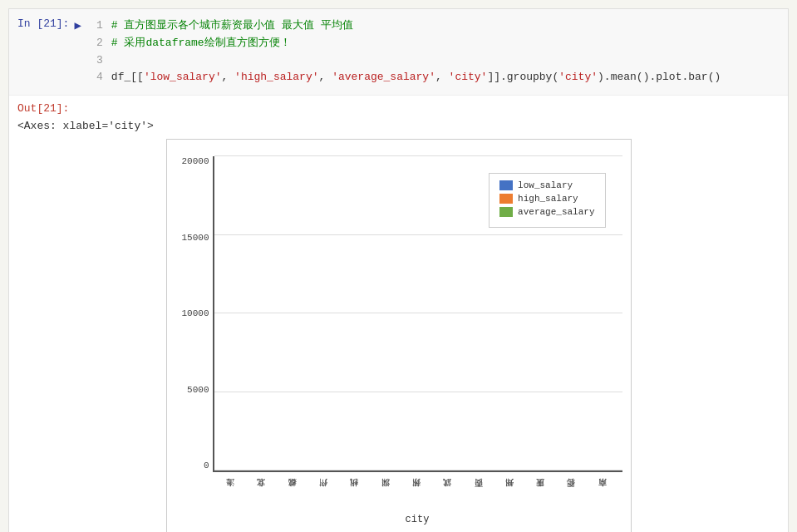 This screenshot has width=797, height=532. What do you see at coordinates (191, 161) in the screenshot?
I see `y-label-20000: 20000` at bounding box center [191, 161].